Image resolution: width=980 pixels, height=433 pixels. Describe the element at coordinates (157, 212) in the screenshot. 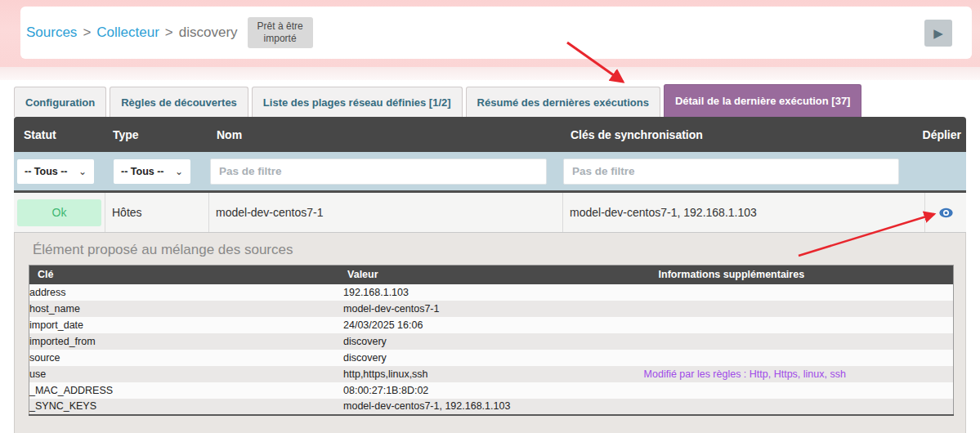

I see `row-type: Hôtes` at that location.